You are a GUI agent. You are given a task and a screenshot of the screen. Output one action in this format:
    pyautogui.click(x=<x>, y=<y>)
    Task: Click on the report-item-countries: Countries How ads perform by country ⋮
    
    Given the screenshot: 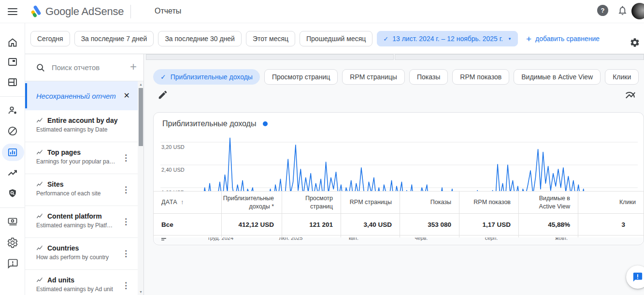 What is the action you would take?
    pyautogui.click(x=81, y=254)
    